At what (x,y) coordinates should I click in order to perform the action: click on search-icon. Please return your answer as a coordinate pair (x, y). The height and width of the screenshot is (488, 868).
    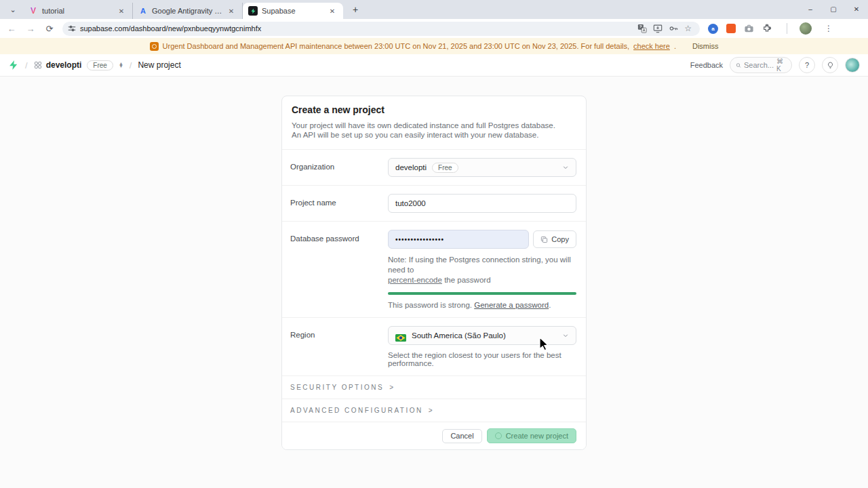
    Looking at the image, I should click on (738, 65).